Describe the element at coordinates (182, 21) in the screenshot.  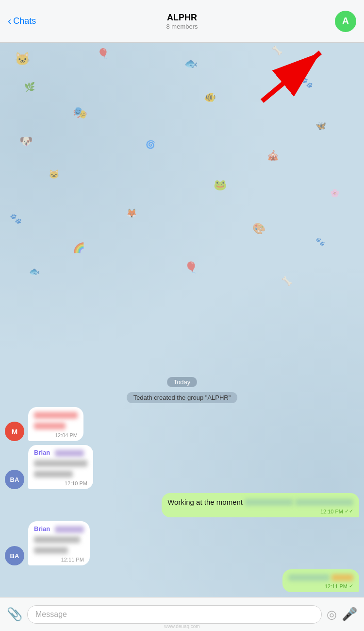
I see `header-center: ALPHR 8 members` at that location.